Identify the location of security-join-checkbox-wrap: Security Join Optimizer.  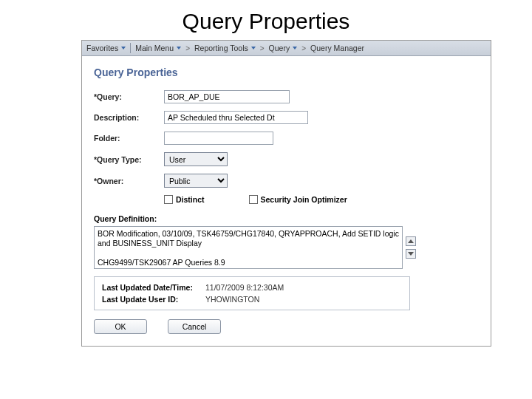
(299, 200).